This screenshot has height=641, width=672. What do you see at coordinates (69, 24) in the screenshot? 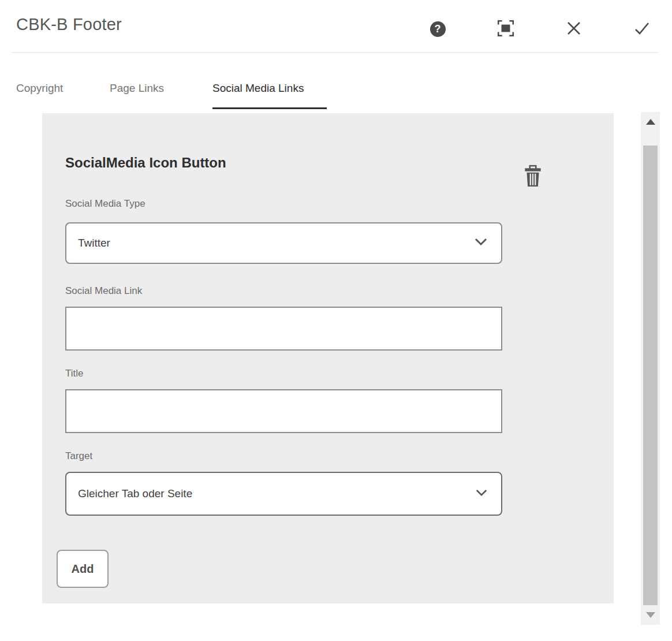
I see `dialog-title: CBK-B Footer` at bounding box center [69, 24].